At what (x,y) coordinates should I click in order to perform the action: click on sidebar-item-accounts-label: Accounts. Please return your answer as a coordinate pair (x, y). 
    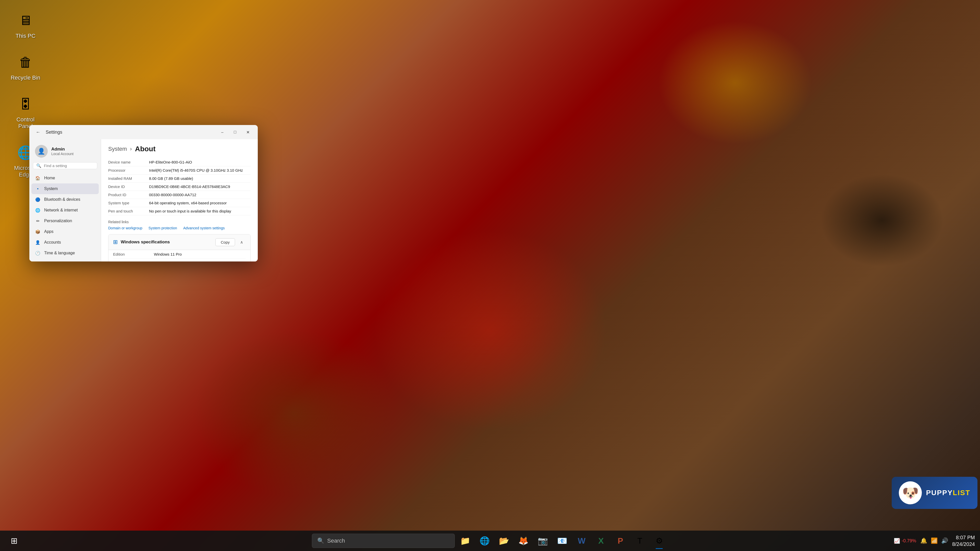
    Looking at the image, I should click on (52, 242).